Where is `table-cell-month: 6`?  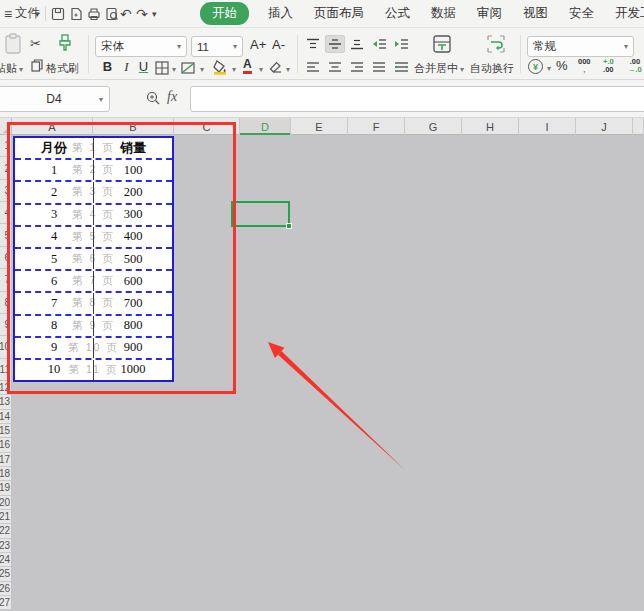 table-cell-month: 6 is located at coordinates (54, 281).